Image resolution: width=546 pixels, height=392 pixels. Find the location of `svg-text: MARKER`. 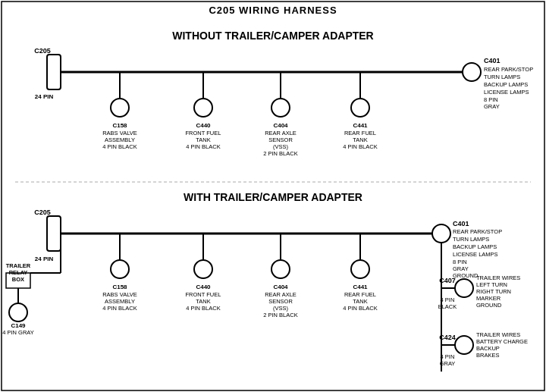

svg-text: MARKER is located at coordinates (488, 299).